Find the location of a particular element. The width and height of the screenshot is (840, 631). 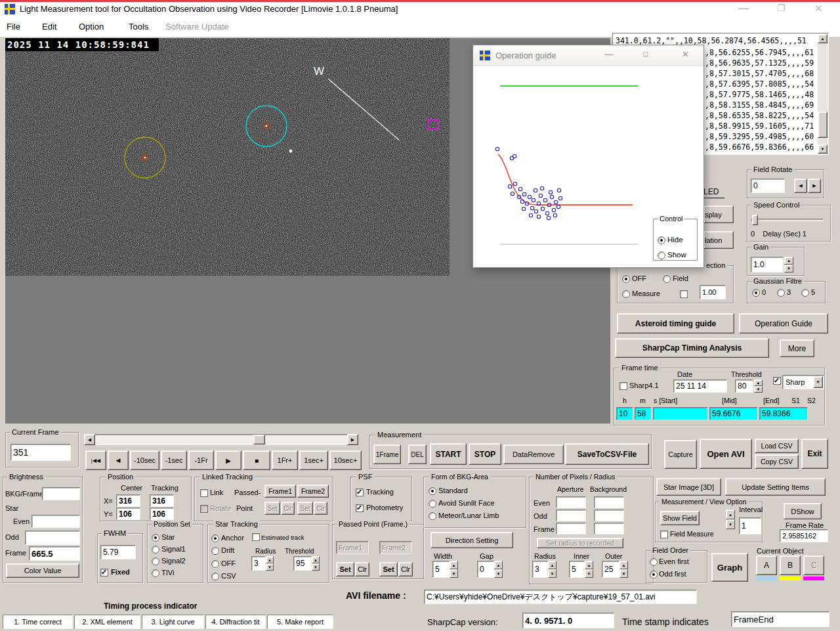

menu-edit: Edit is located at coordinates (49, 26).